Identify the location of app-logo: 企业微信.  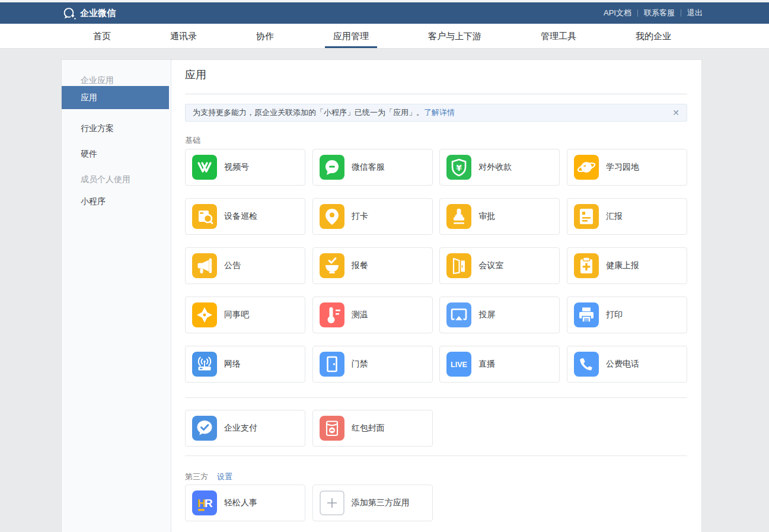
(89, 13).